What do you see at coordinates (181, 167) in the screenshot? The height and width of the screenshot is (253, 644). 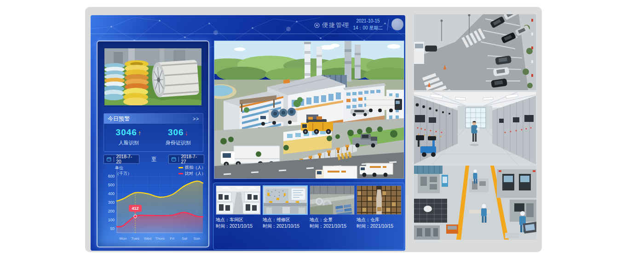 I see `legend-swatch-capture` at bounding box center [181, 167].